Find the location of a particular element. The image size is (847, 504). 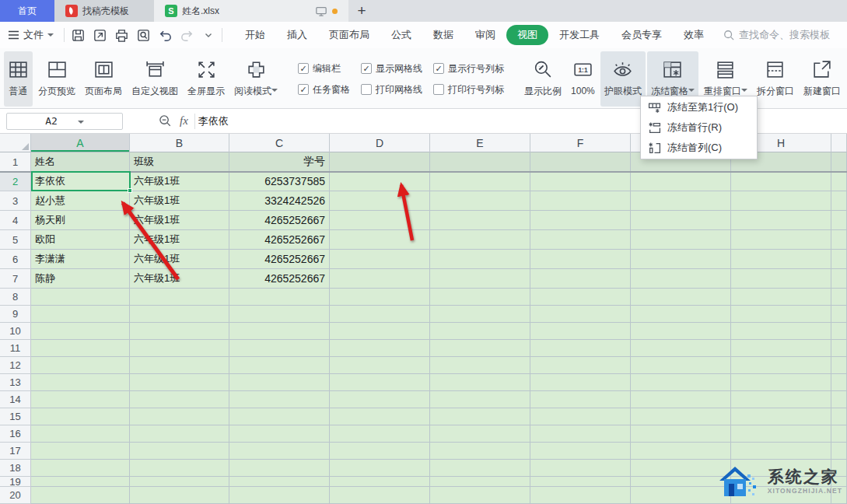

fill-handle is located at coordinates (130, 191).